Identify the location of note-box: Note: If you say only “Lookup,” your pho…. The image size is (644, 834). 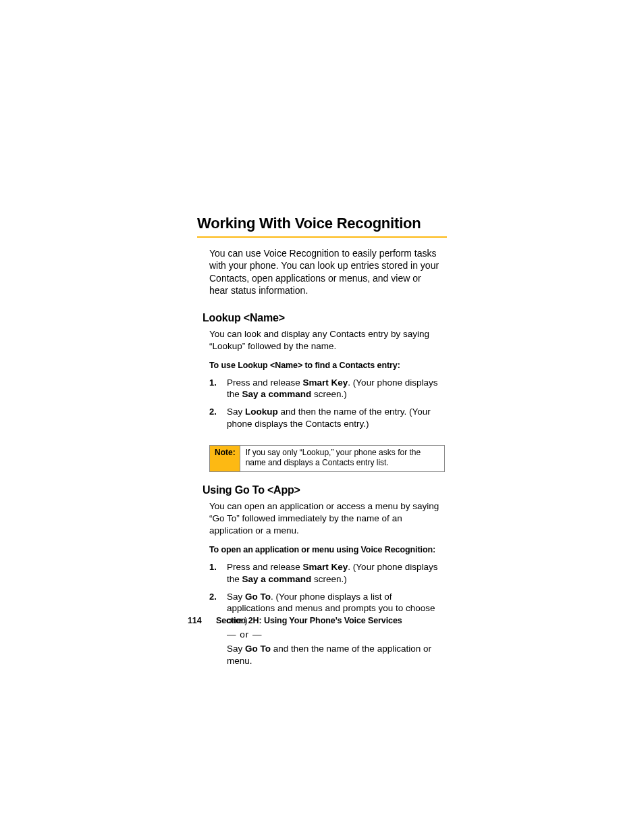
(327, 459).